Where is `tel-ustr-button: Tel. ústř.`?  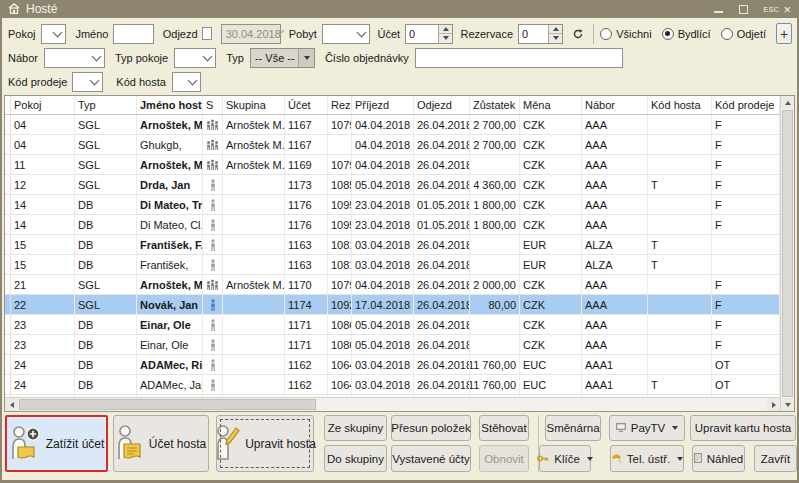
tel-ustr-button: Tel. ústř. is located at coordinates (647, 458).